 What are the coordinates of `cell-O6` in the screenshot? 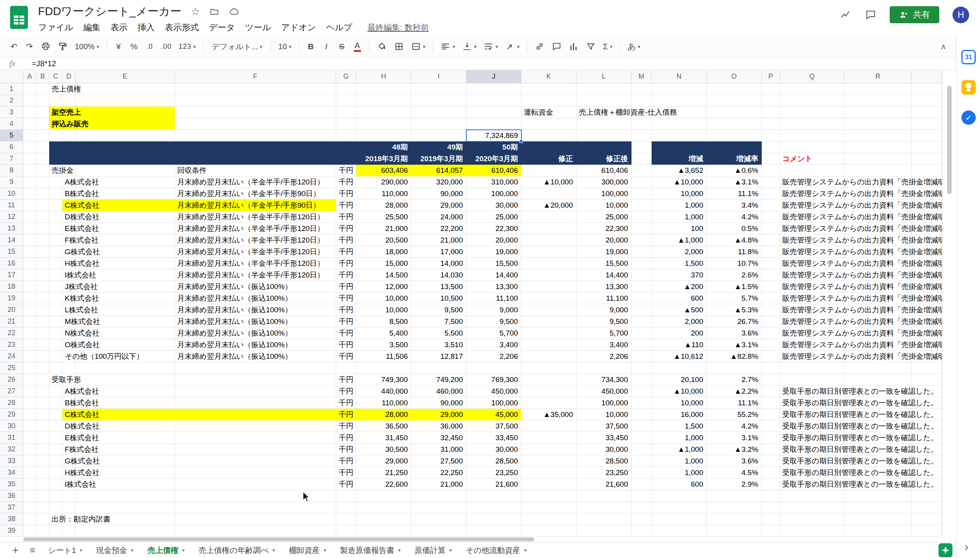 It's located at (734, 147).